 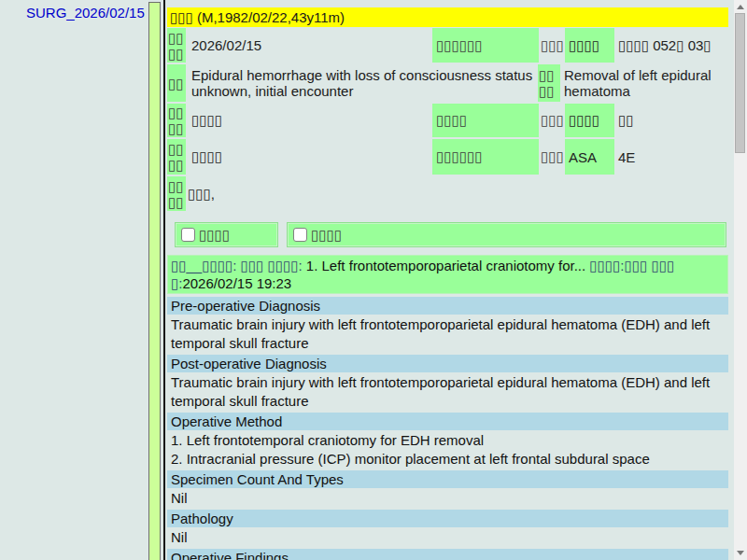 What do you see at coordinates (740, 7) in the screenshot?
I see `scroll-up-arrow-icon` at bounding box center [740, 7].